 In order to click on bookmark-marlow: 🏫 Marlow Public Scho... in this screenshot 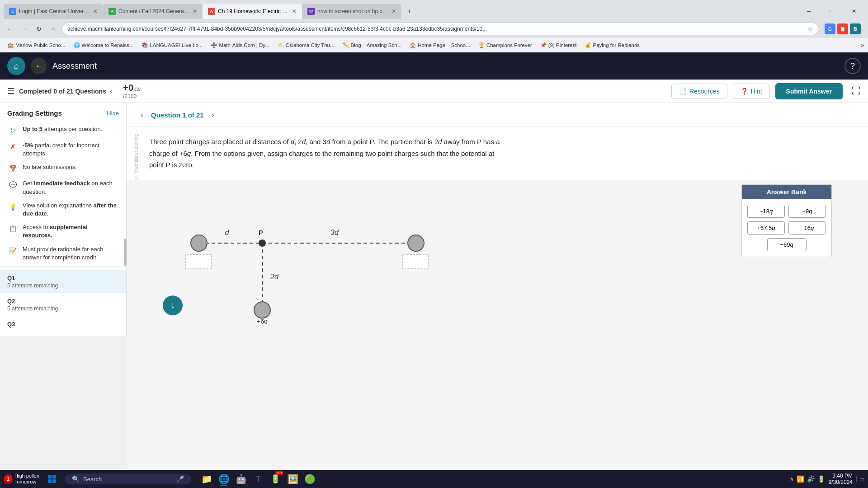, I will do `click(36, 45)`.